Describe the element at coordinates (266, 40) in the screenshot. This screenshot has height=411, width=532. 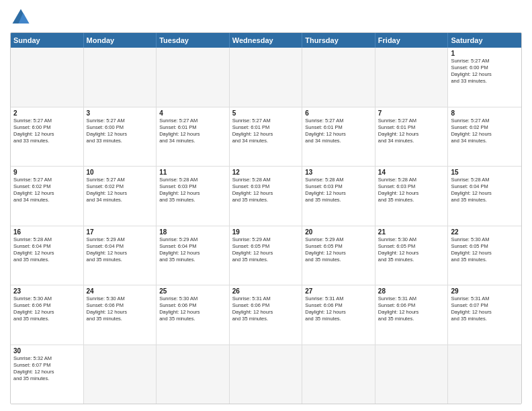
I see `calendar-header: SundayMondayTuesdayWednesdayThursdayFrid…` at that location.